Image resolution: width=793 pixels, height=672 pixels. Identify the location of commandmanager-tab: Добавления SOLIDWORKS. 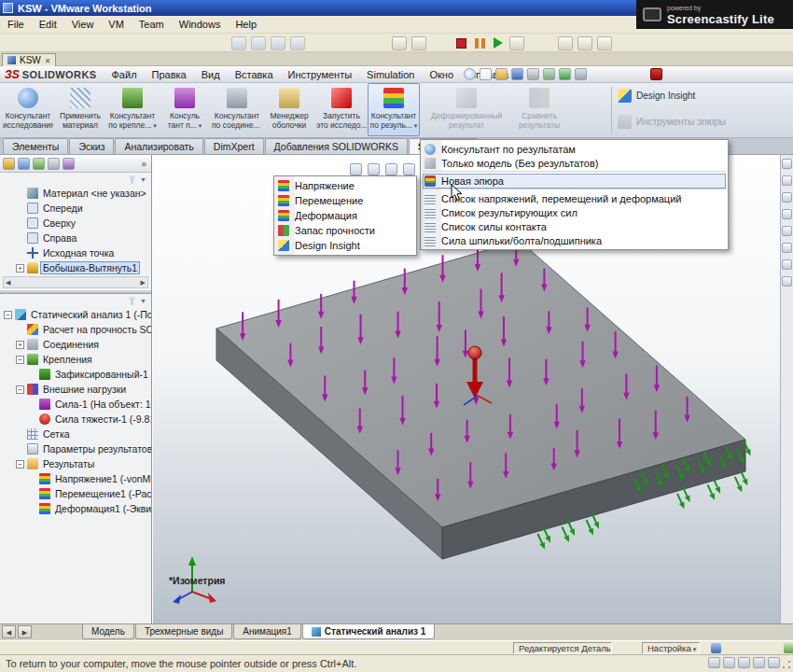
(336, 146).